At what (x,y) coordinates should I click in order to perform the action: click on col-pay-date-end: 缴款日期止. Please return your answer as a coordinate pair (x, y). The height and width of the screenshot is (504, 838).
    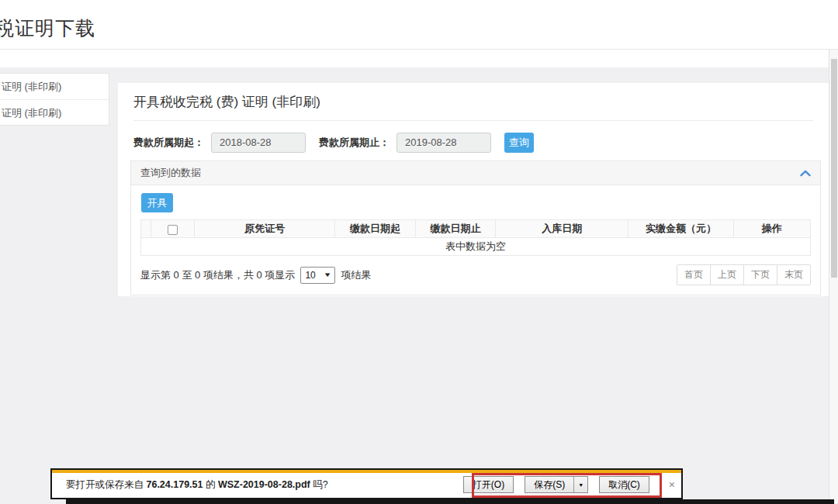
    Looking at the image, I should click on (455, 230).